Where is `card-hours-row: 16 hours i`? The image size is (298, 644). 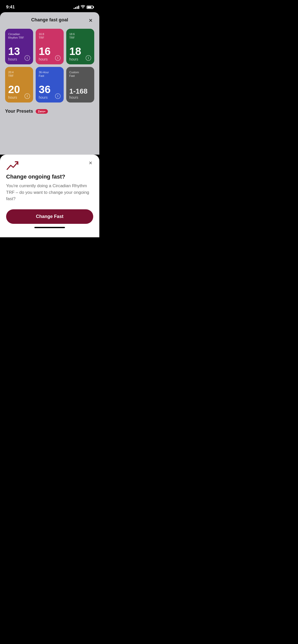 card-hours-row: 16 hours i is located at coordinates (50, 54).